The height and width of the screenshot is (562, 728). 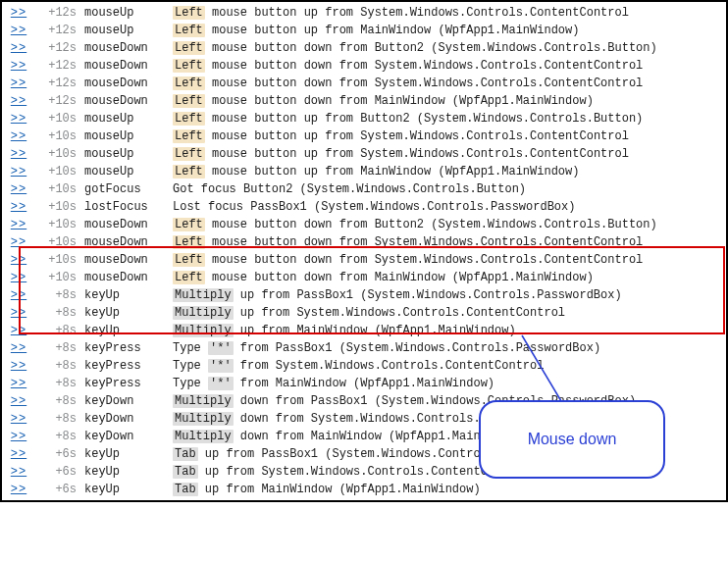 What do you see at coordinates (446, 295) in the screenshot?
I see `event-description: Multiply up from PassBox1 (System.Window…` at bounding box center [446, 295].